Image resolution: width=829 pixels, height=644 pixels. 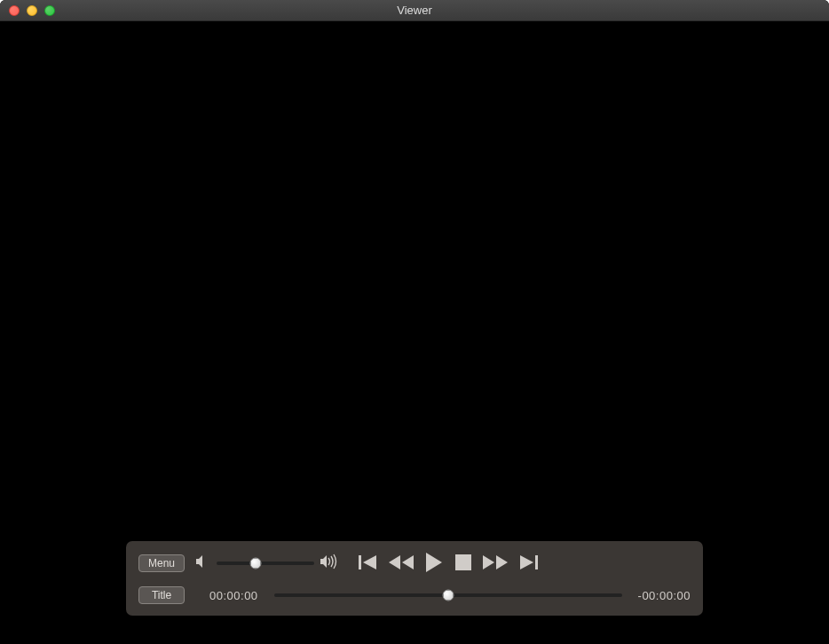 What do you see at coordinates (50, 11) in the screenshot?
I see `maximize-window-button` at bounding box center [50, 11].